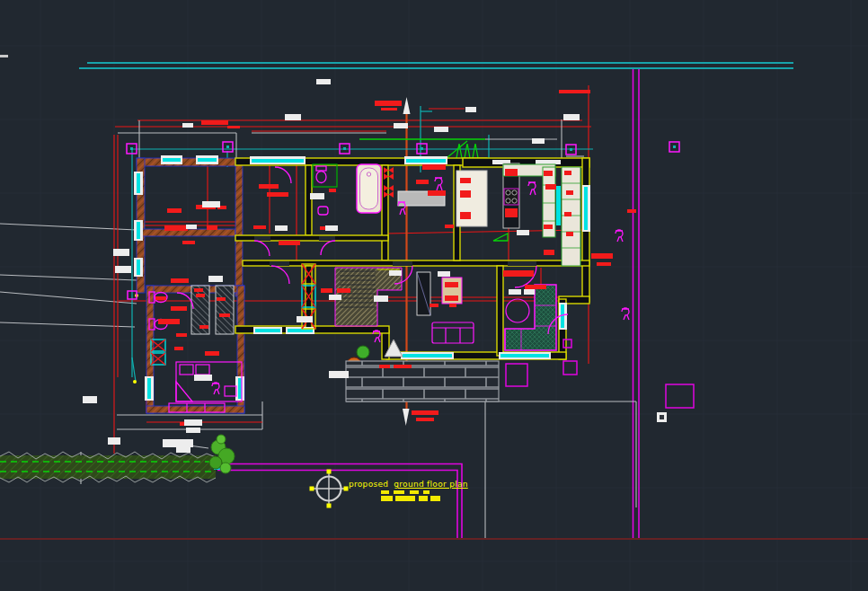  Describe the element at coordinates (329, 489) in the screenshot. I see `north-compass-icon` at that location.